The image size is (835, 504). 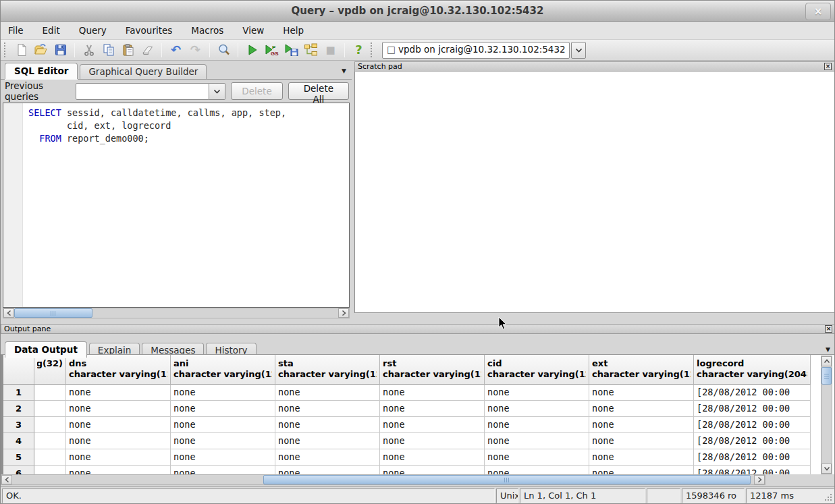 I want to click on undo-button: ↶, so click(x=176, y=50).